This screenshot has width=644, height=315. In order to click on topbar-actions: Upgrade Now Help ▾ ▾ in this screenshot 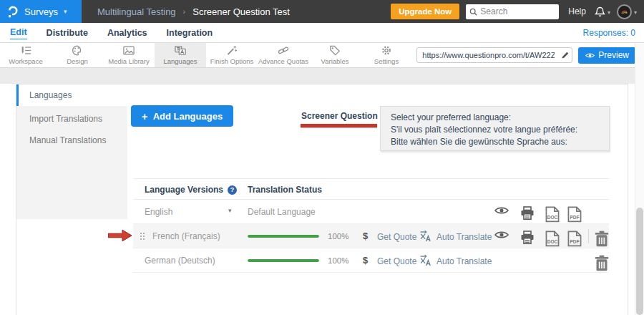, I will do `click(517, 11)`.